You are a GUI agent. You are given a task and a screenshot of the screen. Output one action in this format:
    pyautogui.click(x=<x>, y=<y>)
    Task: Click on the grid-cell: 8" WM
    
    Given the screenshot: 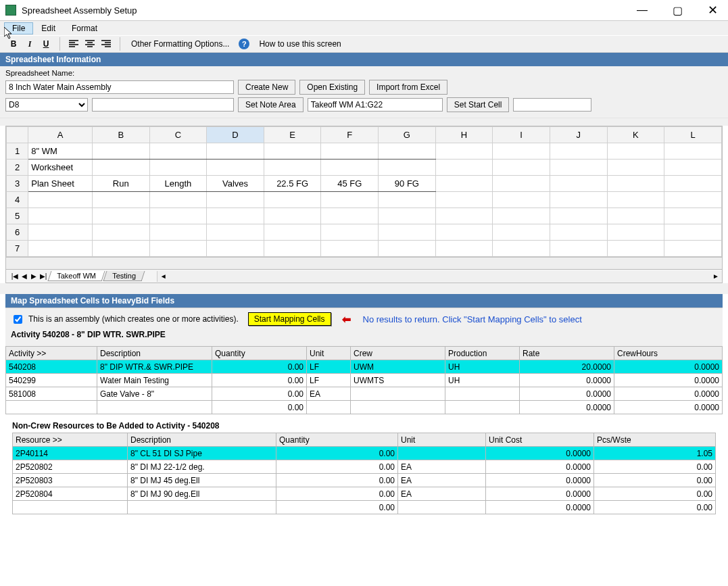 What is the action you would take?
    pyautogui.click(x=61, y=151)
    